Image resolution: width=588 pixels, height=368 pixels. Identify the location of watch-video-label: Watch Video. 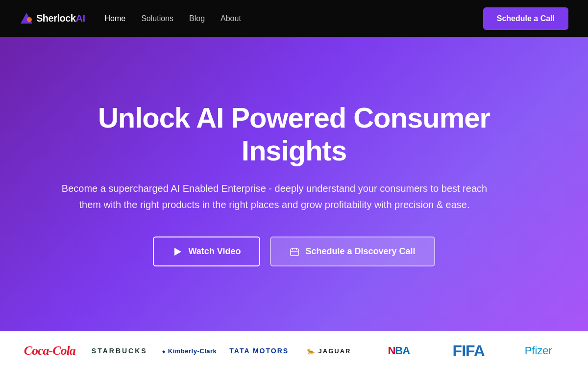
(215, 251).